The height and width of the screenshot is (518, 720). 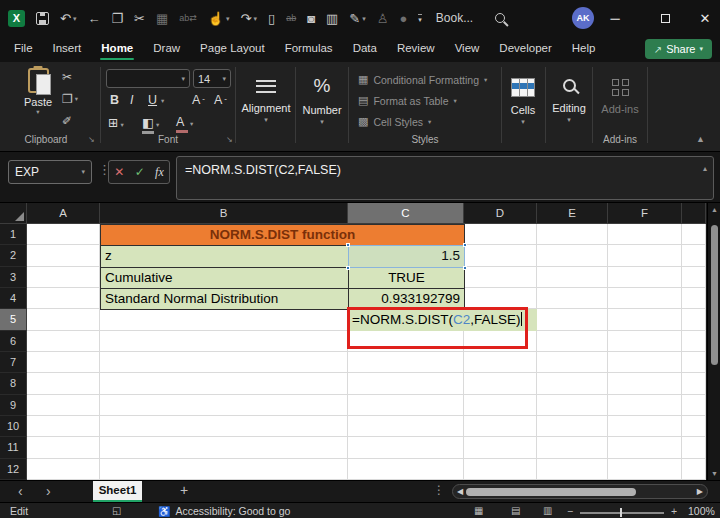 What do you see at coordinates (14, 470) in the screenshot?
I see `row-header-12: 12` at bounding box center [14, 470].